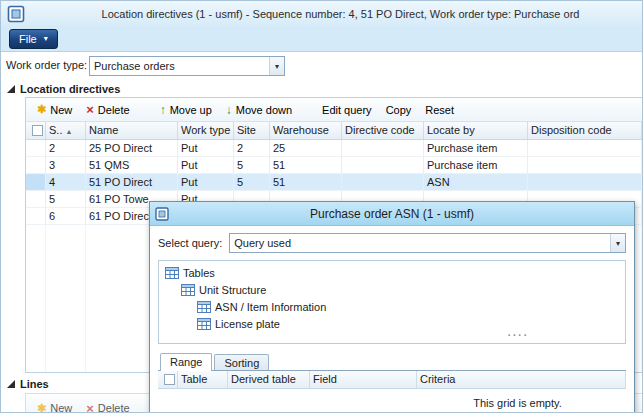 This screenshot has width=643, height=413. What do you see at coordinates (440, 110) in the screenshot?
I see `reset-button: Reset` at bounding box center [440, 110].